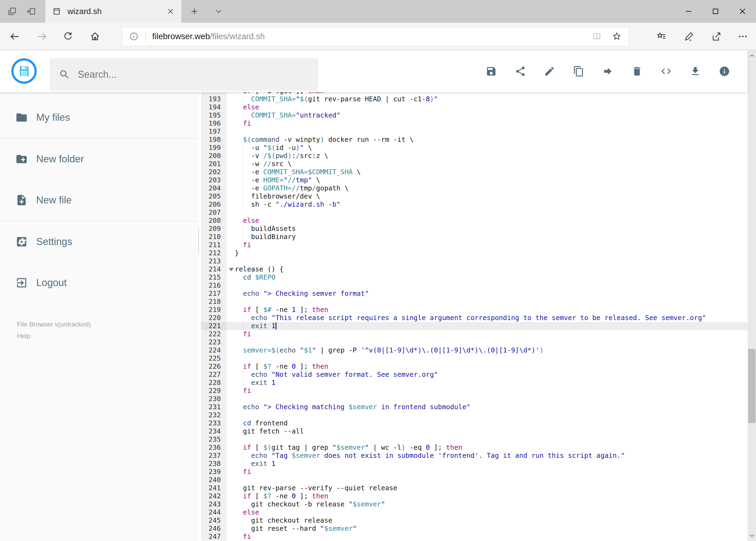  What do you see at coordinates (24, 71) in the screenshot?
I see `filebrowser-logo` at bounding box center [24, 71].